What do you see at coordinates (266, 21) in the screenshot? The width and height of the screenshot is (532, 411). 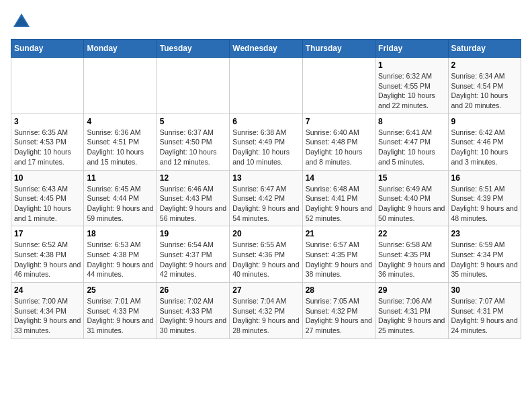 I see `page-header` at bounding box center [266, 21].